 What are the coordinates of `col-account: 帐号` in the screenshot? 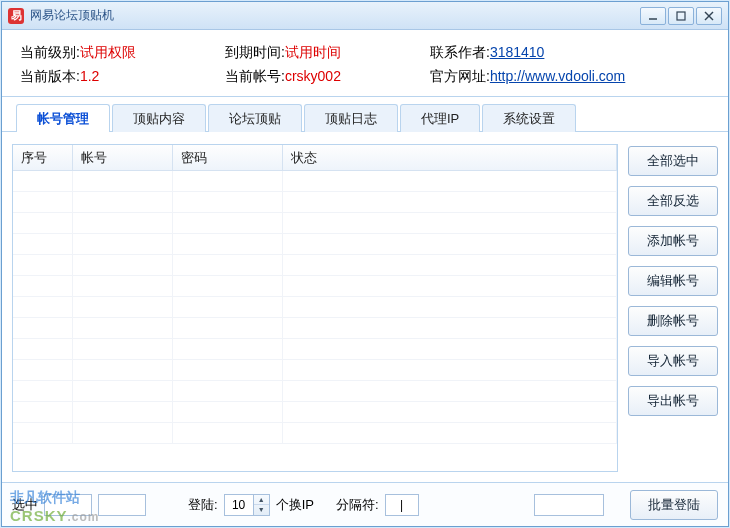 It's located at (123, 158).